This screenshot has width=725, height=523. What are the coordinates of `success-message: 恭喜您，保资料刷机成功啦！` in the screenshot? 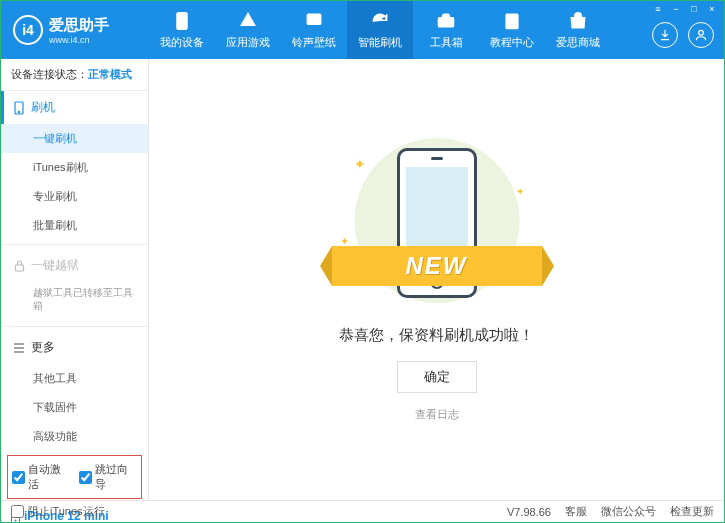 It's located at (436, 336).